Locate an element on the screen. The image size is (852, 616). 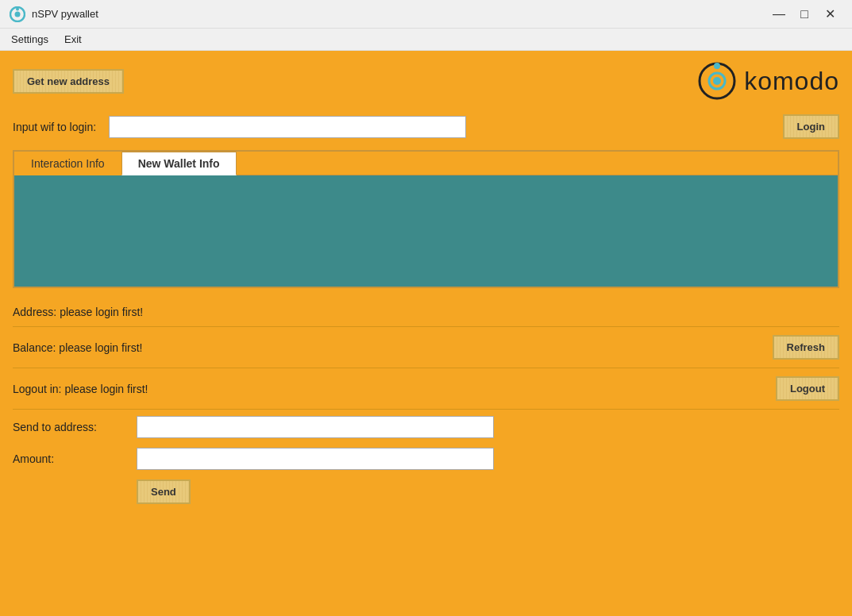
login-button: Login is located at coordinates (812, 127).